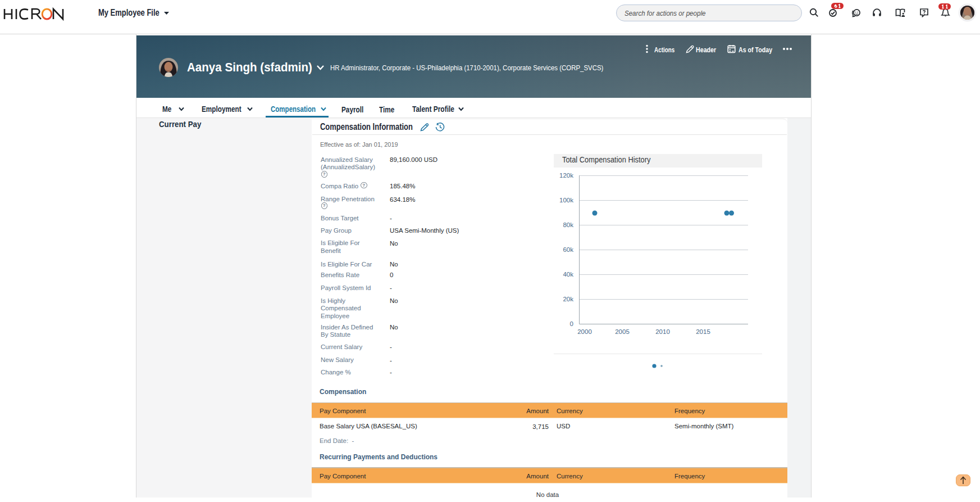 The width and height of the screenshot is (980, 502). I want to click on svg-text: 2005, so click(622, 332).